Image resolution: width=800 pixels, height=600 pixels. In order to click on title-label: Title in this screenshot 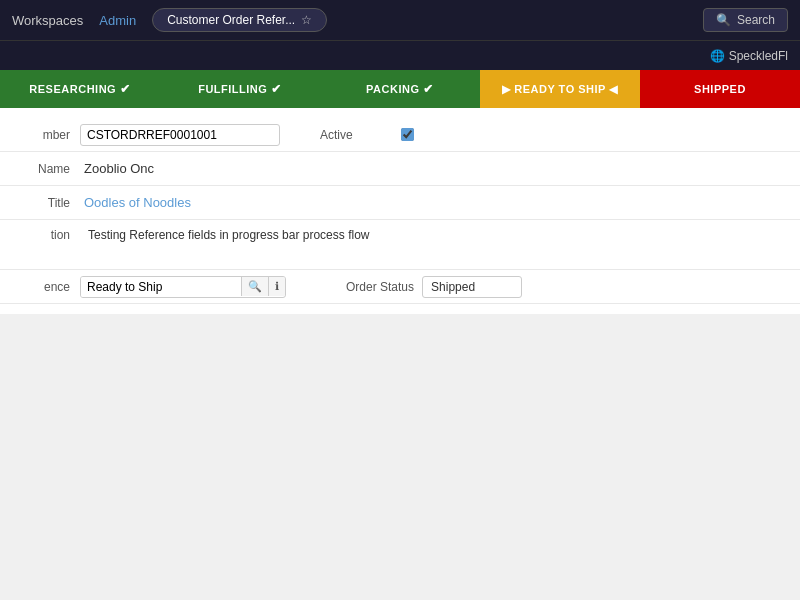, I will do `click(40, 203)`.